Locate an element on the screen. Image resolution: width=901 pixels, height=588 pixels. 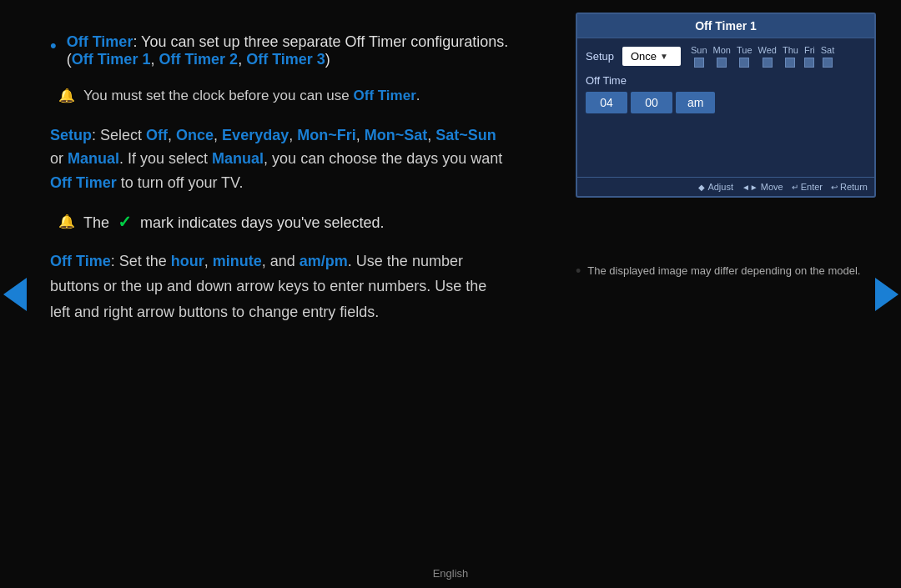
setup-monfri: Mon~Fri is located at coordinates (327, 135).